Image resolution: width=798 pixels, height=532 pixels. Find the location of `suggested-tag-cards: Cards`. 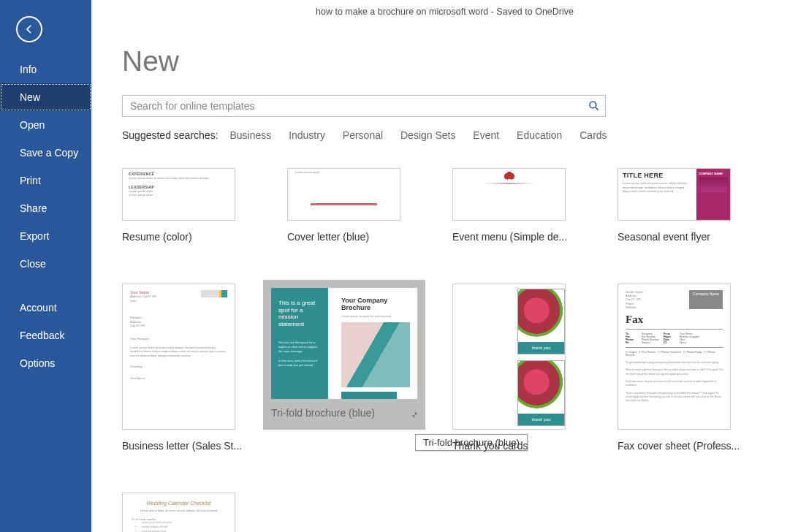

suggested-tag-cards: Cards is located at coordinates (593, 135).